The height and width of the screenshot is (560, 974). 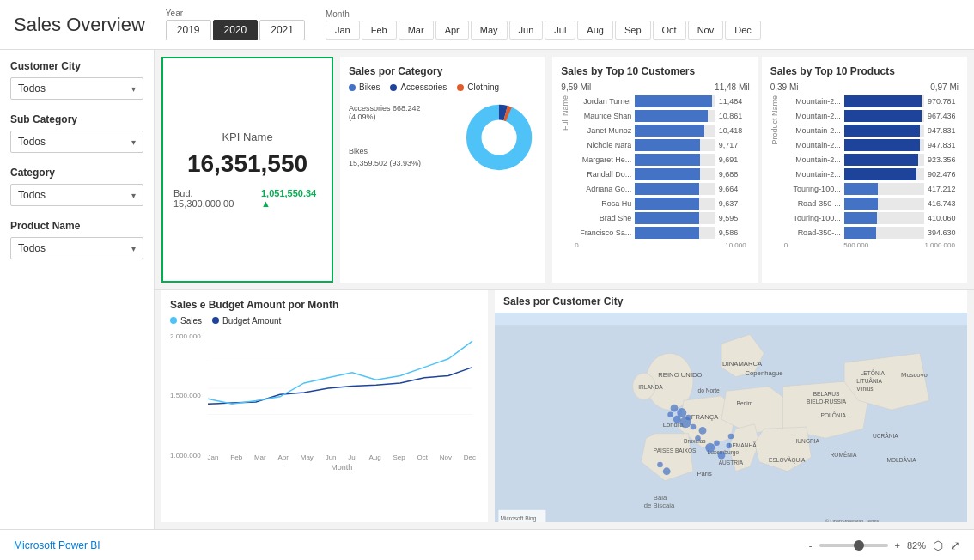 I want to click on customers-bars-area: Jordan Turner 11,484 Maurice Shan 10,861…, so click(x=660, y=172).